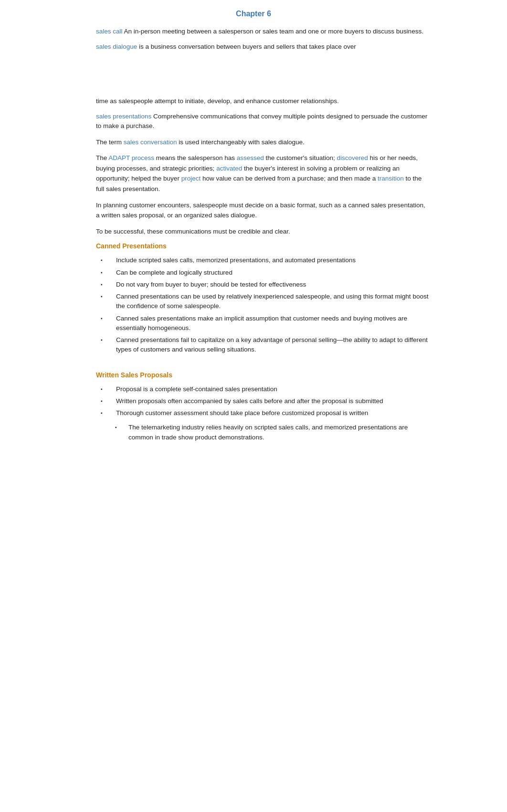 The image size is (507, 812). What do you see at coordinates (279, 433) in the screenshot?
I see `sub-bullet-text: The telemarketing industry relies heavil…` at bounding box center [279, 433].